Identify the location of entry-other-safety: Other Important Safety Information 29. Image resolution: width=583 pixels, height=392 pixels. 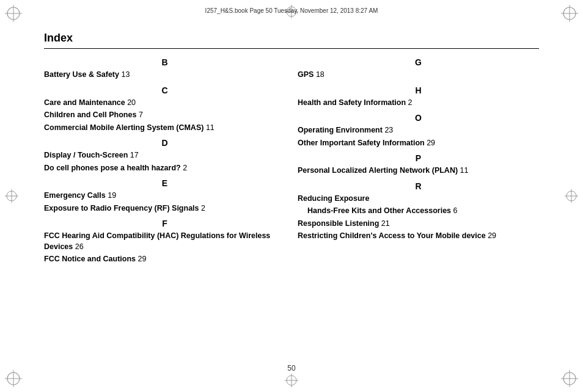
(418, 143).